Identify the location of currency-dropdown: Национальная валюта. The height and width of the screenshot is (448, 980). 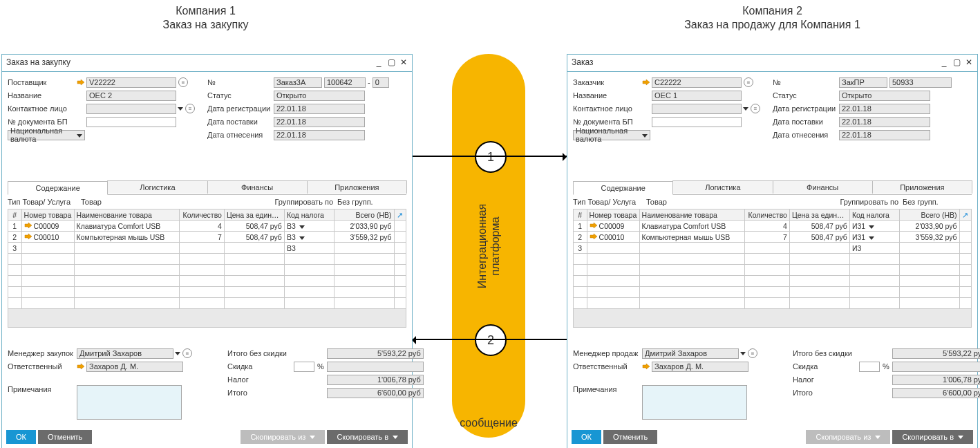
(46, 136).